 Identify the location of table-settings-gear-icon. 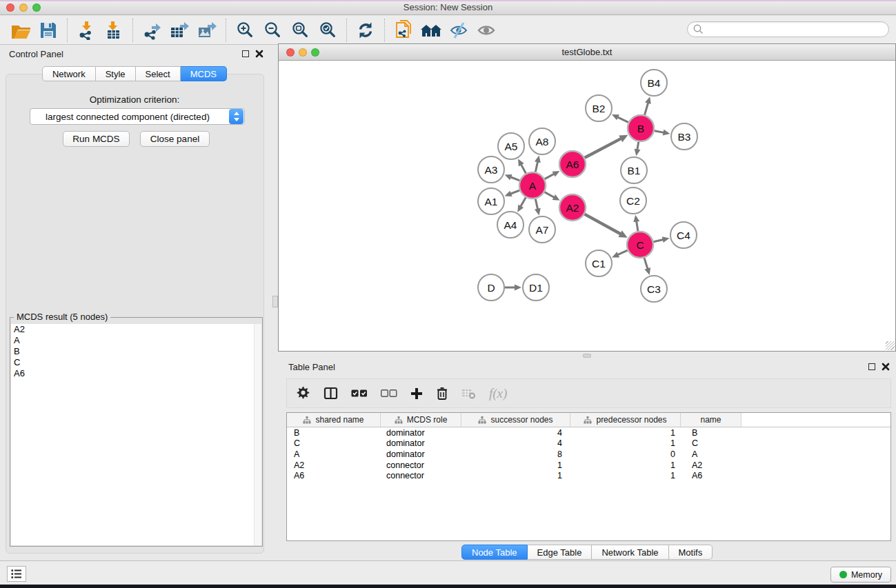
(303, 394).